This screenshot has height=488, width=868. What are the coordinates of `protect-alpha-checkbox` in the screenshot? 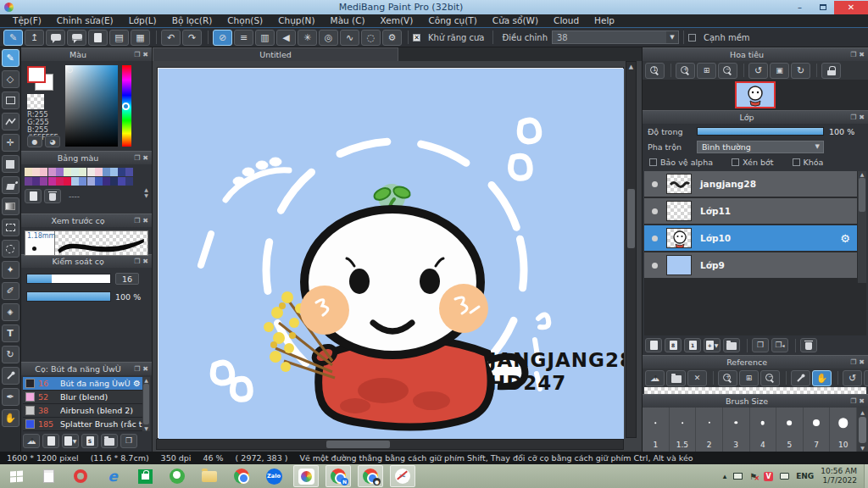 It's located at (653, 163).